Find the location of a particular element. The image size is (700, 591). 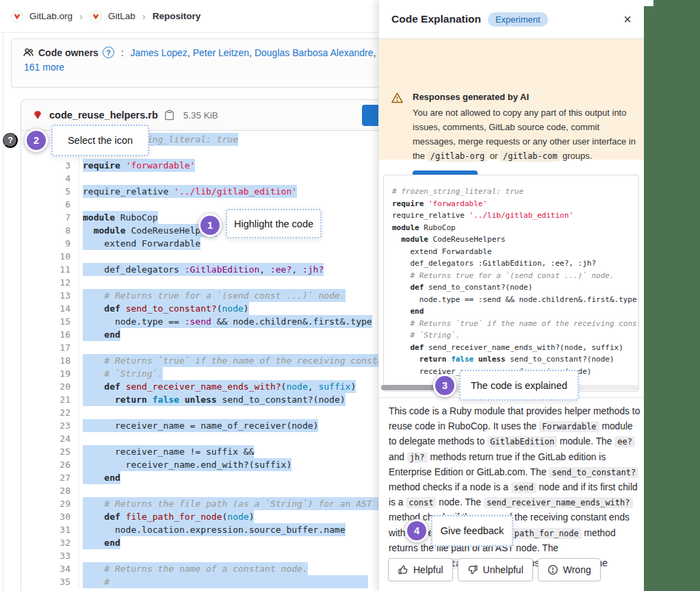

warning-icon is located at coordinates (397, 98).